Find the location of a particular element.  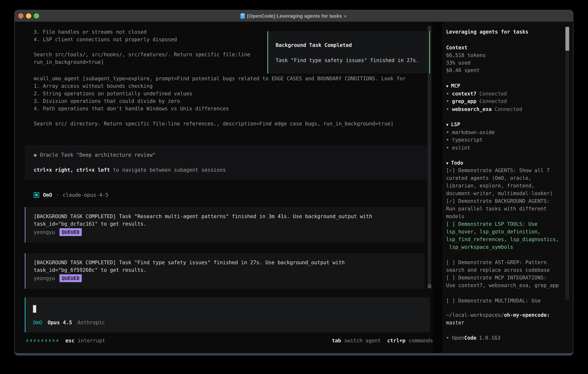

todo-line: librarian, explore, frontend, is located at coordinates (490, 186).